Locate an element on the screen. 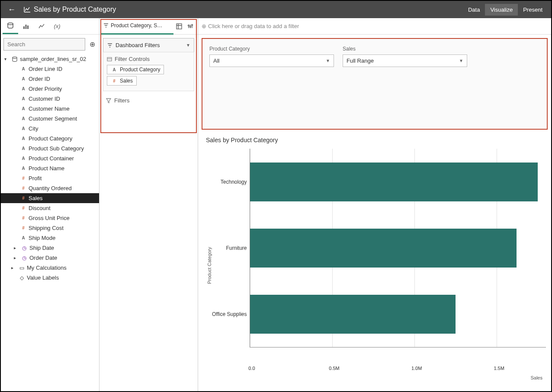 The image size is (552, 392). field-order-id: AOrder ID is located at coordinates (50, 79).